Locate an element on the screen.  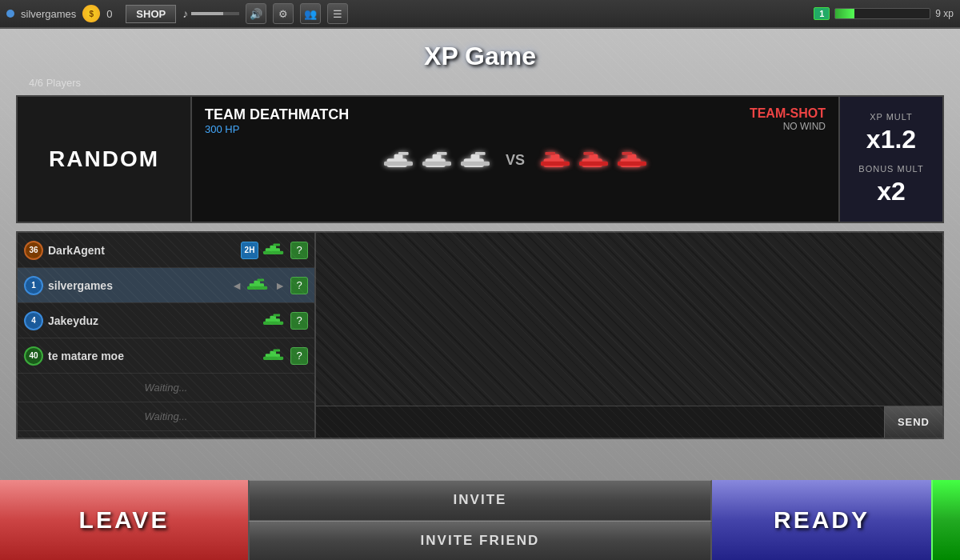
bonus-mult-label: BONUS MULT is located at coordinates (891, 169).